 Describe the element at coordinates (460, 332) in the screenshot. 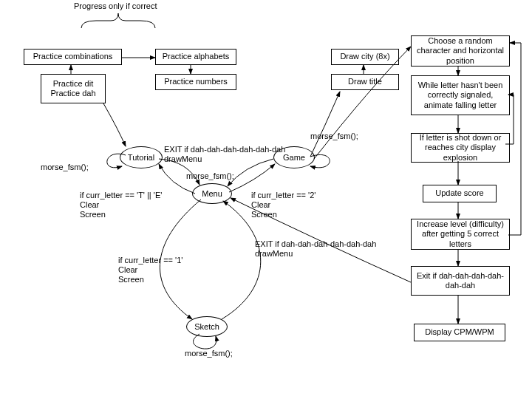

I see `flow-cpm: Display CPM/WPM` at that location.